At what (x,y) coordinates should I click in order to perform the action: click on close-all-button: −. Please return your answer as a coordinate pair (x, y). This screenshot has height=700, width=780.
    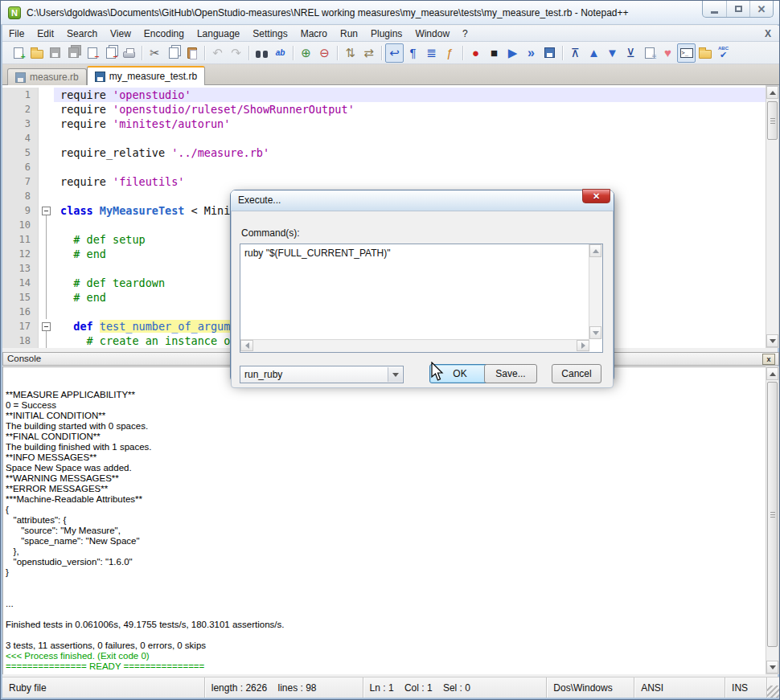
    Looking at the image, I should click on (111, 53).